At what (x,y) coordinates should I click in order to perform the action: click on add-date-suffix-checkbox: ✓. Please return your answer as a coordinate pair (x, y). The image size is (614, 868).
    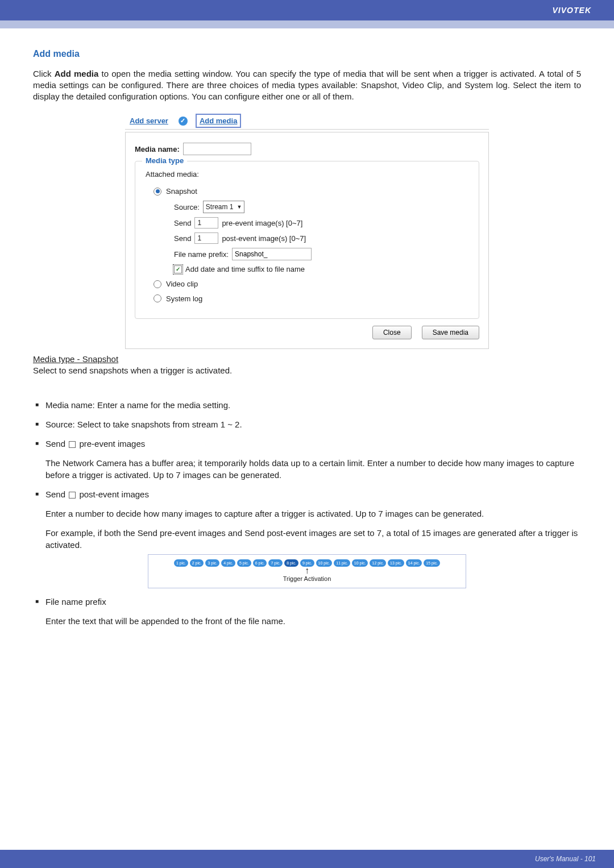
    Looking at the image, I should click on (178, 269).